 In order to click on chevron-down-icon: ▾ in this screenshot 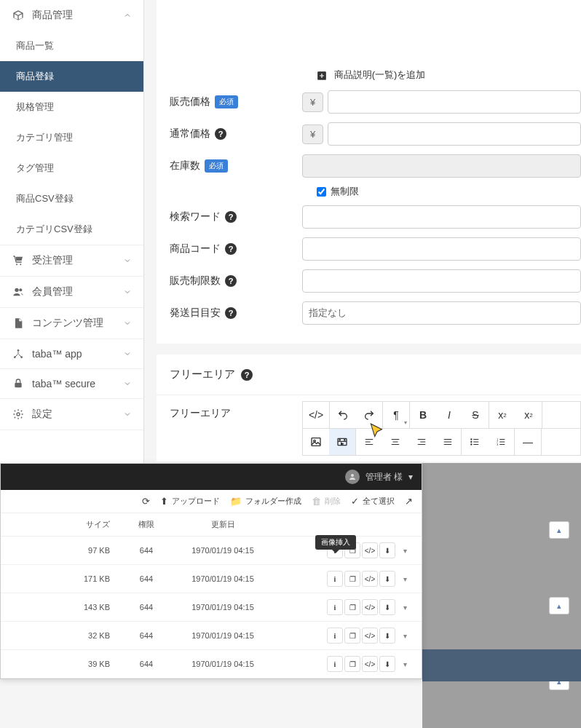, I will do `click(411, 477)`.